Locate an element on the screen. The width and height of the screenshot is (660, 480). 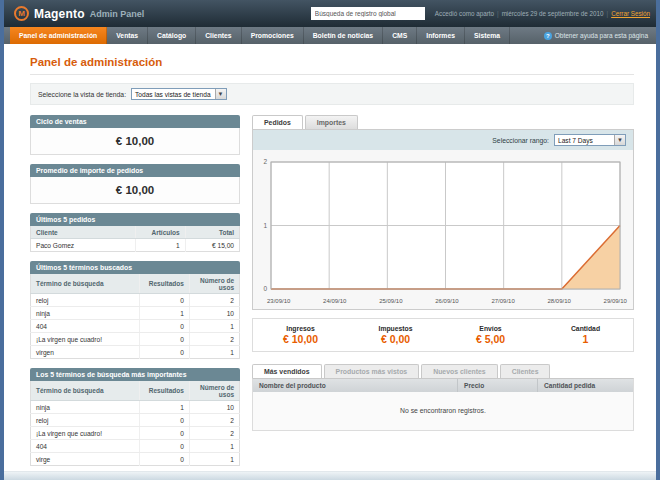
last-orders-panel: Últimos 5 pedidos Cliente Artículos Tota… is located at coordinates (135, 232).